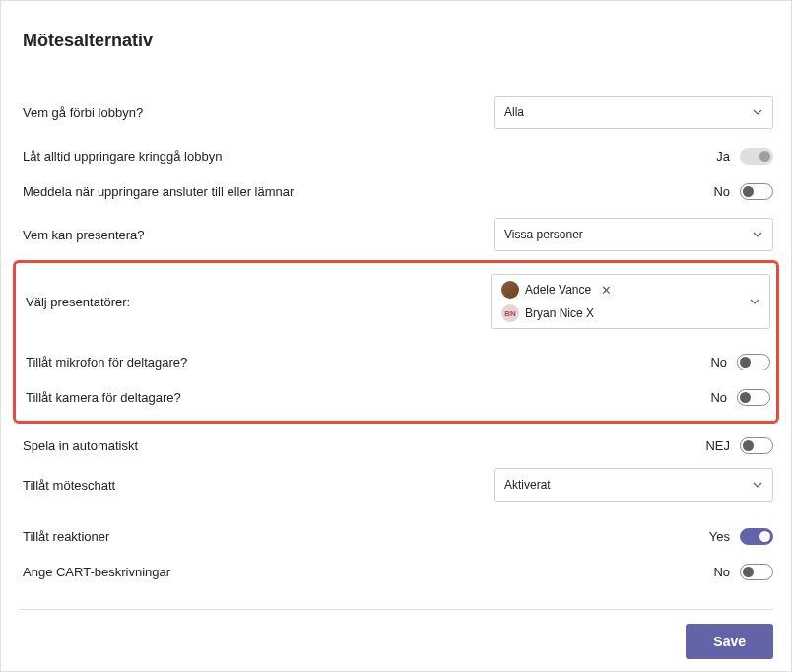 The image size is (792, 672). What do you see at coordinates (557, 302) in the screenshot?
I see `presenter-list: Adele Vance ✕ BN Bryan Nice X` at bounding box center [557, 302].